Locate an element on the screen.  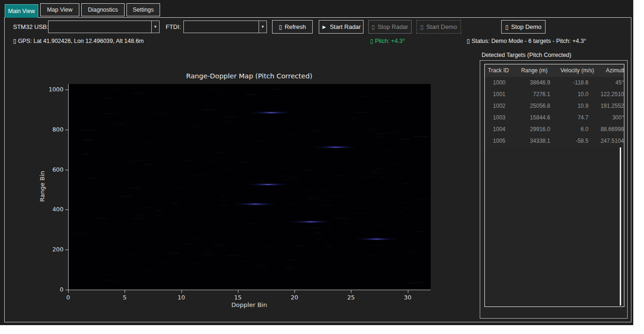
table-body: 100038646.9-118.645°10017276.110.0122.25… is located at coordinates (554, 112).